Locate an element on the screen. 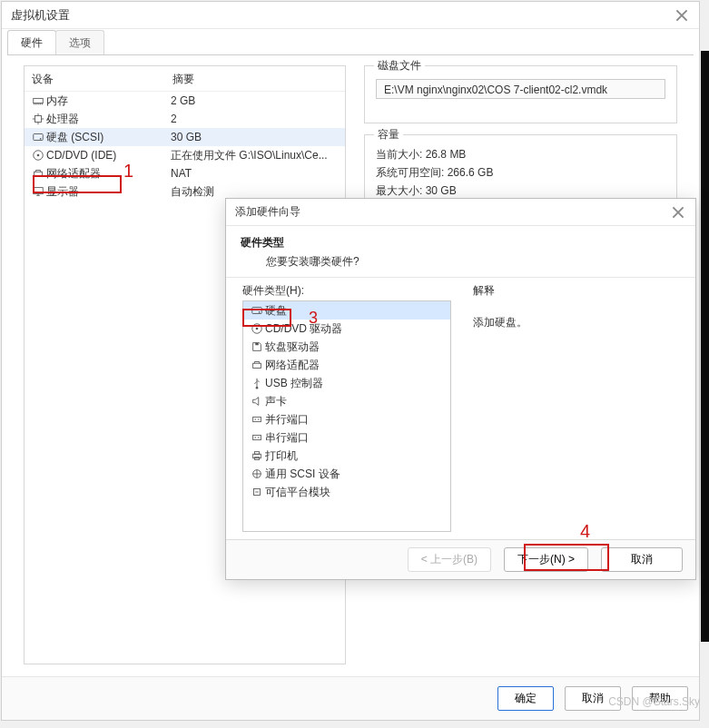 This screenshot has height=728, width=709. free-space-line: 系统可用空间: 266.6 GB is located at coordinates (521, 172).